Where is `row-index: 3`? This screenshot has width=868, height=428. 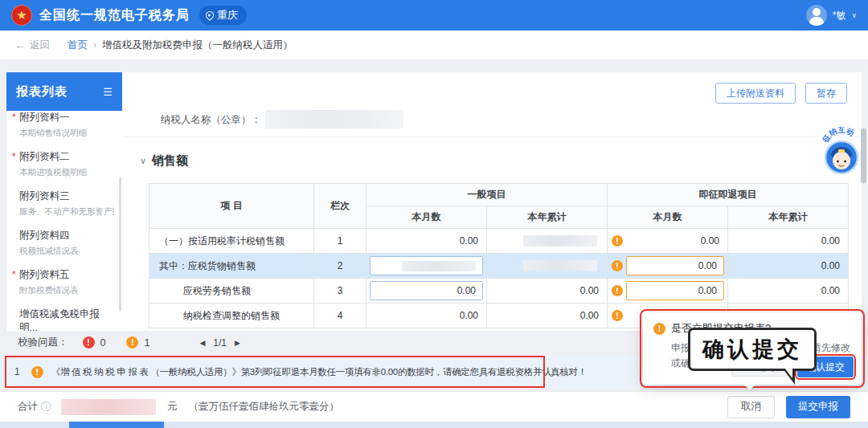
row-index: 3 is located at coordinates (341, 291).